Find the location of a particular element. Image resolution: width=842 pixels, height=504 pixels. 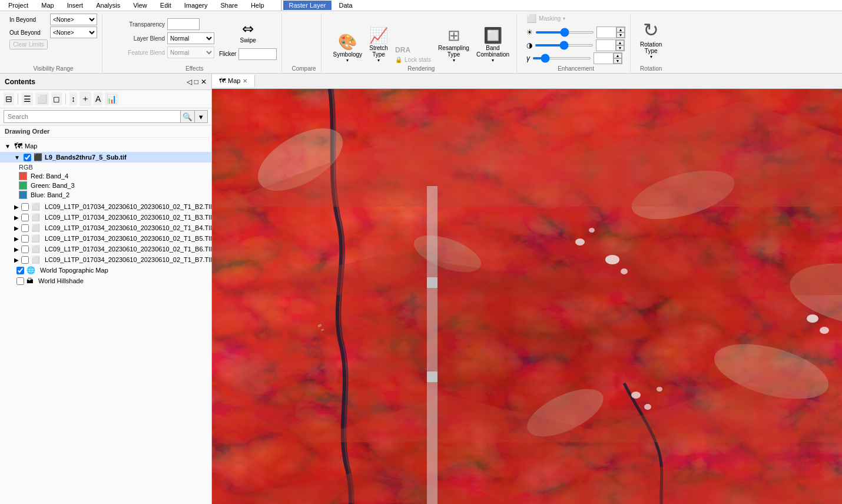

b6-checkbox is located at coordinates (25, 250).